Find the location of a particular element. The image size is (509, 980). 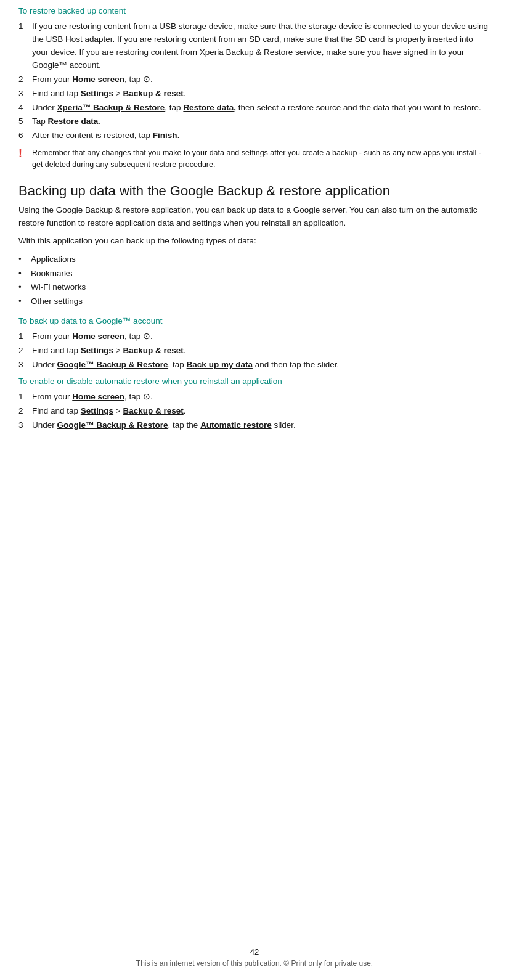

auto-restore-ref: Automatic restore is located at coordinates (236, 425).